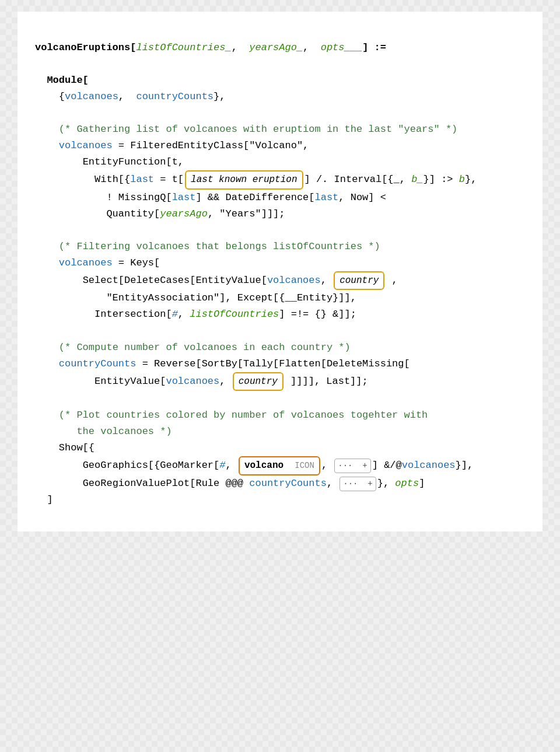 This screenshot has height=752, width=560. Describe the element at coordinates (342, 48) in the screenshot. I see `param-opts: opts___` at that location.